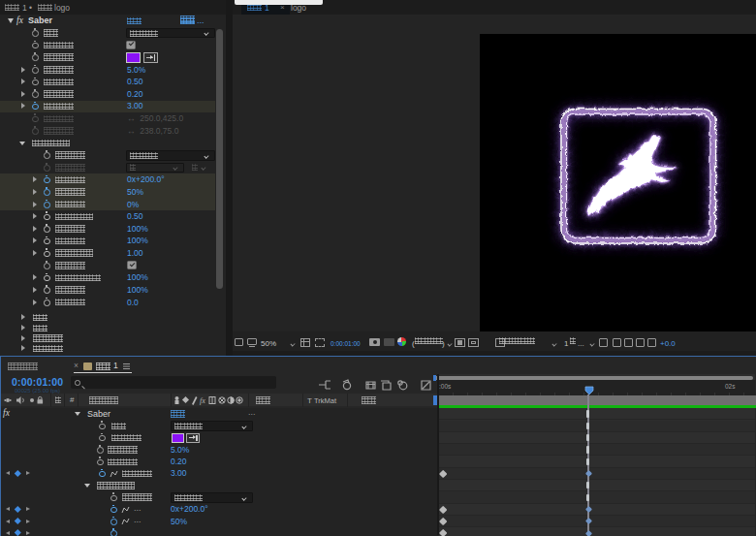 The width and height of the screenshot is (756, 536). What do you see at coordinates (203, 401) in the screenshot?
I see `svg-text: fx` at bounding box center [203, 401].